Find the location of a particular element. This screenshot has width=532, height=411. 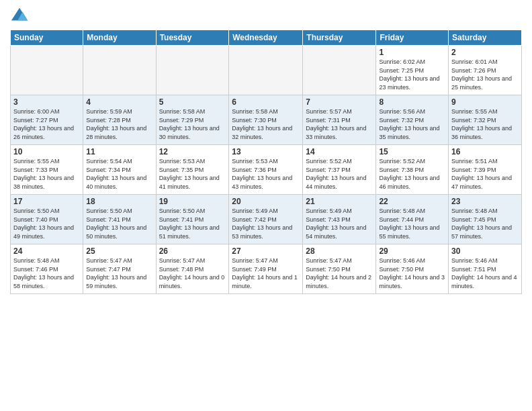

calendar-cell: 21Sunrise: 5:49 AM Sunset: 7:43 PM Dayli… is located at coordinates (340, 220).